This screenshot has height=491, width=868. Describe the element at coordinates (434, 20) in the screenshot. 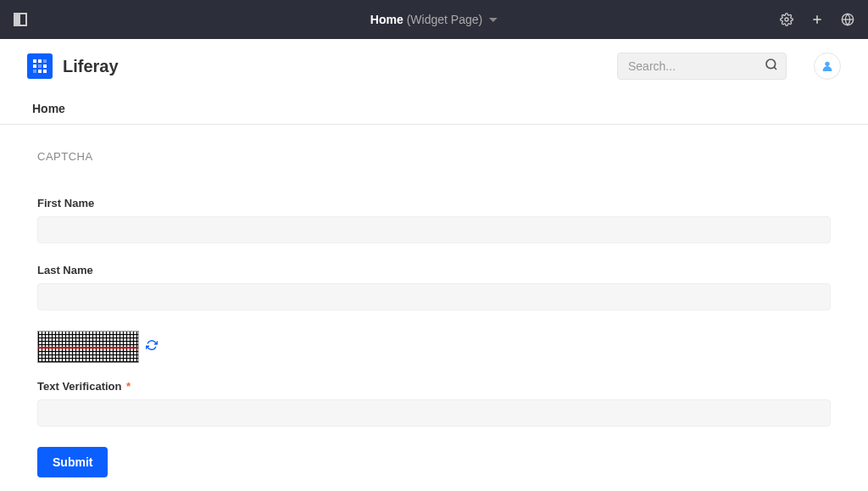

I see `page-selector-button: Home (Widget Page)` at that location.